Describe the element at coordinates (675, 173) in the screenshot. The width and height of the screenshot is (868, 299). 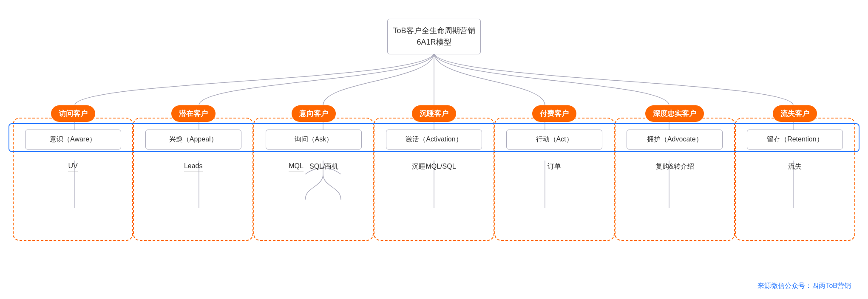
I see `col-loyal-customer: 深度忠实客户 拥护（Advocate） 复购&转介绍` at that location.